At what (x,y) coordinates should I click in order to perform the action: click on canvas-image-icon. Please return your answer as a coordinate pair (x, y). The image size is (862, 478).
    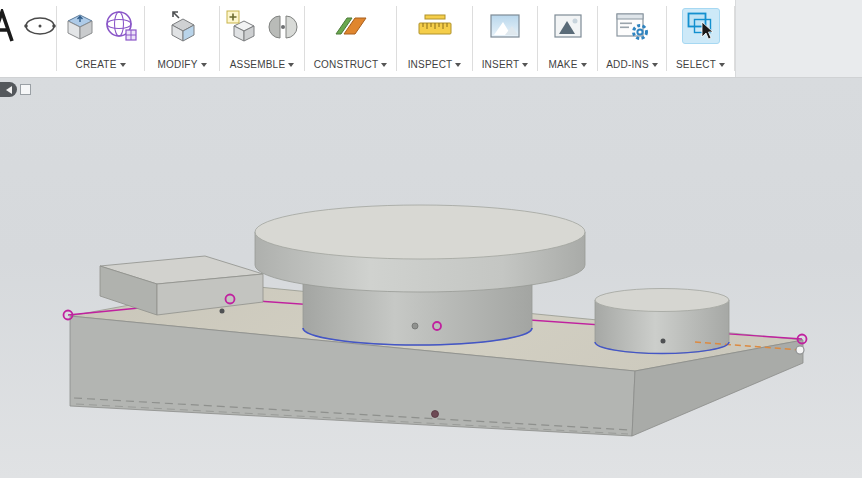
    Looking at the image, I should click on (505, 26).